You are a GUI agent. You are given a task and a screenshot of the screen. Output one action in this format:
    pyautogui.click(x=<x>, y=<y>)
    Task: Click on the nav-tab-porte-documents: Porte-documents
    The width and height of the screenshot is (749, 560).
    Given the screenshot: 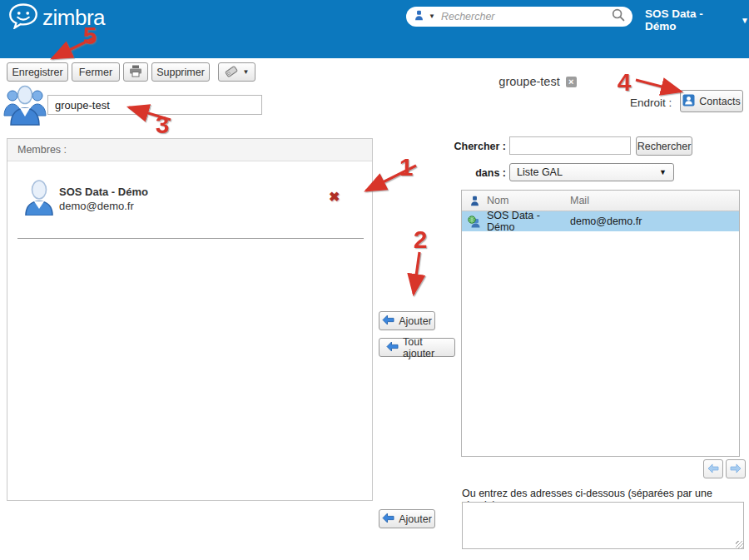 What is the action you would take?
    pyautogui.click(x=329, y=81)
    